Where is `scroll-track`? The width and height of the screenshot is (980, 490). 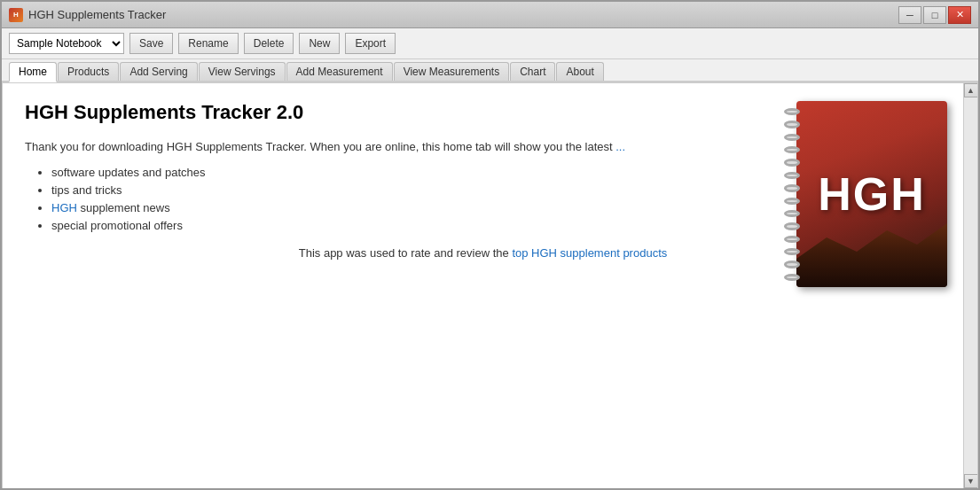
scroll-track is located at coordinates (970, 285).